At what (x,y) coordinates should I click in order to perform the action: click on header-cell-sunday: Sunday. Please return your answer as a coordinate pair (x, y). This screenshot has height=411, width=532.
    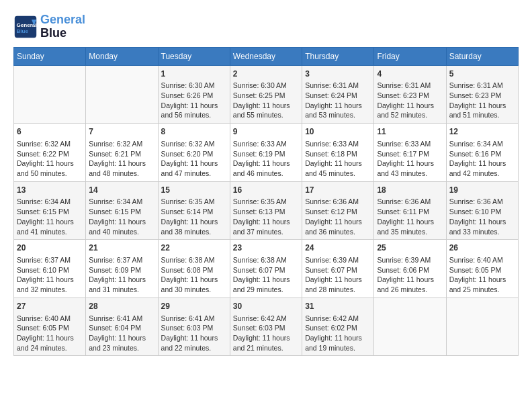
    Looking at the image, I should click on (50, 56).